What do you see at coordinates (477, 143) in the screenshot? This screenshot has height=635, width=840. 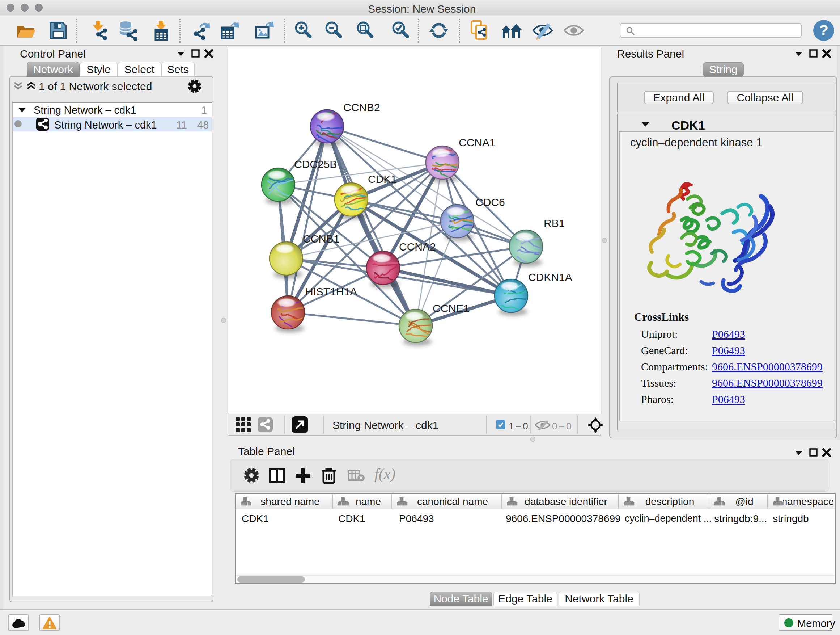 I see `svg-text: CCNA1` at bounding box center [477, 143].